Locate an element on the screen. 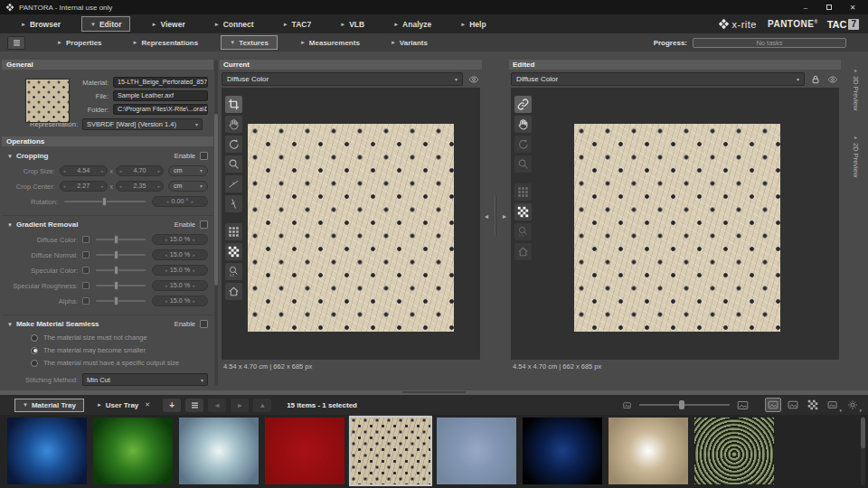 The width and height of the screenshot is (868, 488). current-measure-vertical-tool-button is located at coordinates (233, 204).